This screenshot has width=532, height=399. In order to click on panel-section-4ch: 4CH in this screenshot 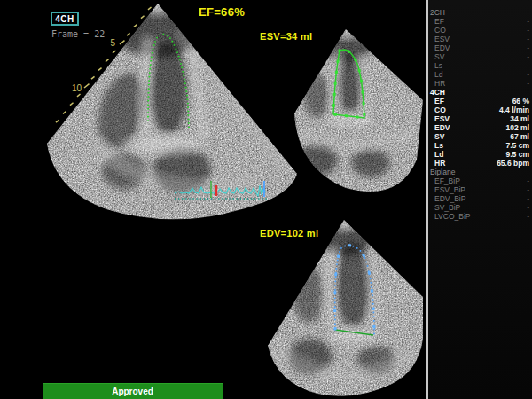, I will do `click(481, 92)`.